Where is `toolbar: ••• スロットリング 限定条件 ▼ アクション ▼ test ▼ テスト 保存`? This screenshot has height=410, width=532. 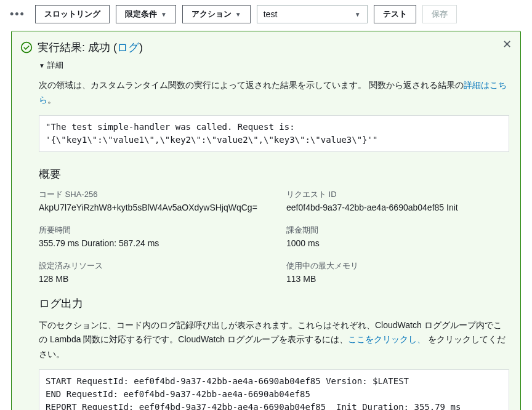 toolbar: ••• スロットリング 限定条件 ▼ アクション ▼ test ▼ テスト 保存 is located at coordinates (266, 15).